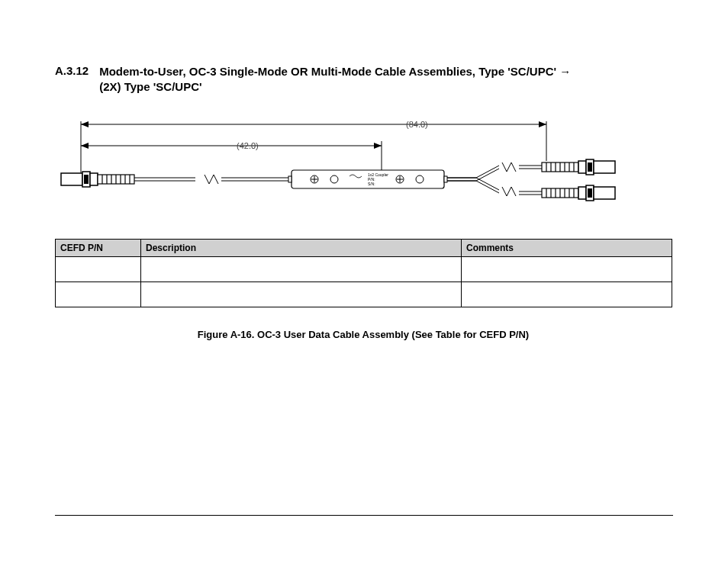 The height and width of the screenshot is (563, 728). I want to click on col-header-description: Description, so click(301, 247).